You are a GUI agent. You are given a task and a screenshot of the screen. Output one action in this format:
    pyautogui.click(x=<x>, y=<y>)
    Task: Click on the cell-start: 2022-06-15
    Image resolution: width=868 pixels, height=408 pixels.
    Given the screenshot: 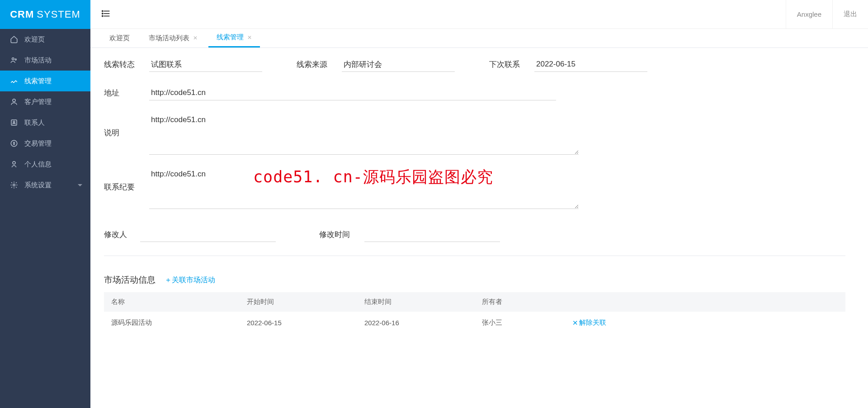 What is the action you would take?
    pyautogui.click(x=298, y=323)
    